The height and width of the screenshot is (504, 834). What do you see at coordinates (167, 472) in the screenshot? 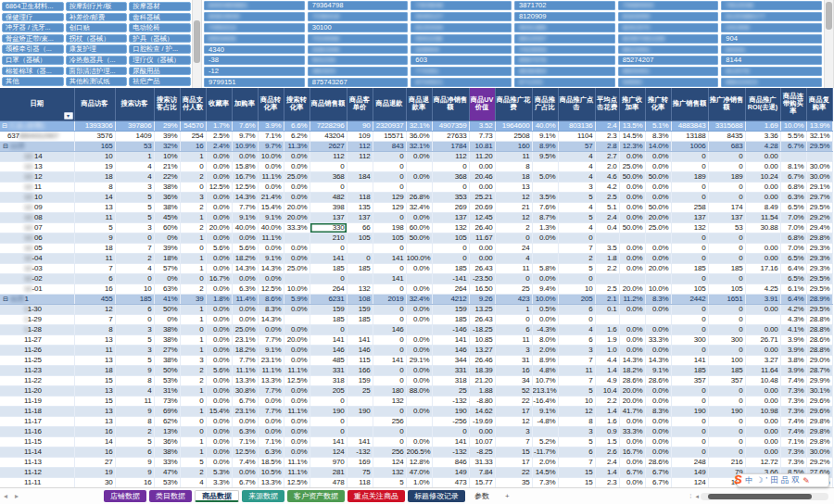
I see `table-cell: 47%` at bounding box center [167, 472].